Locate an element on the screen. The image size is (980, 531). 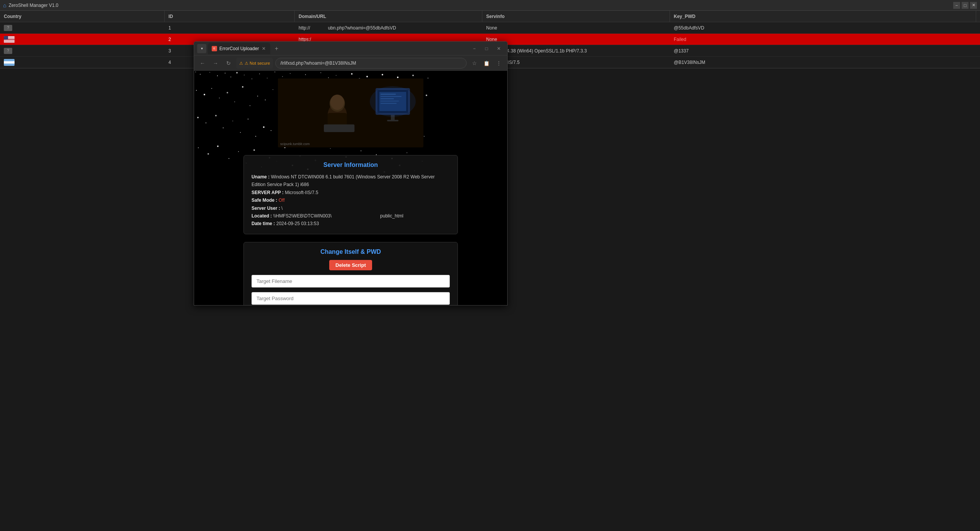
server-info-datetime: Date time : 2024-09-25 03:13:53 is located at coordinates (351, 224).